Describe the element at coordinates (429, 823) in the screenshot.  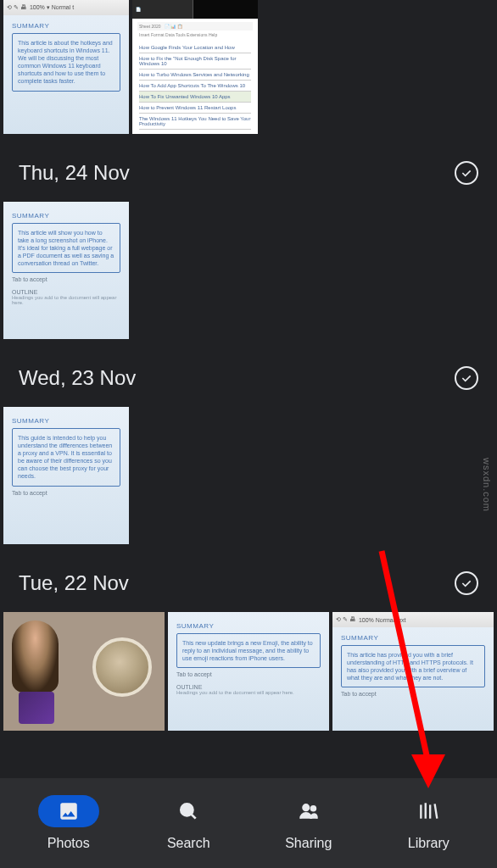
I see `nav-library: Library` at that location.